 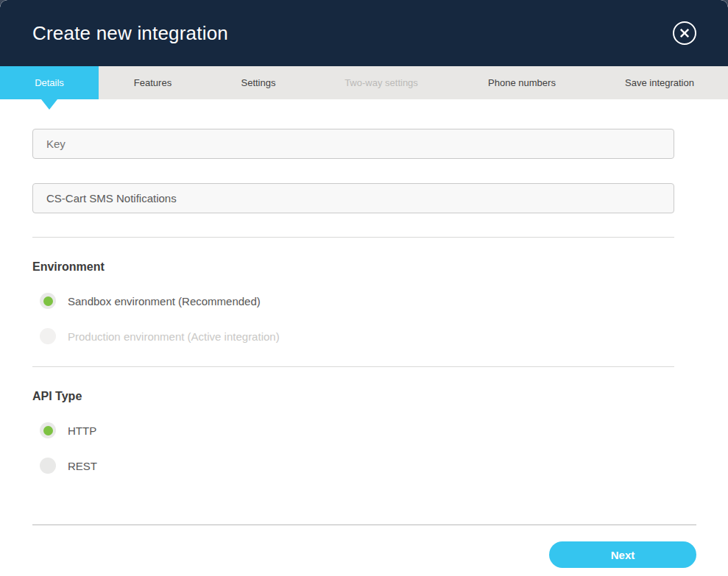 I want to click on tab-label: Save integration, so click(x=660, y=82).